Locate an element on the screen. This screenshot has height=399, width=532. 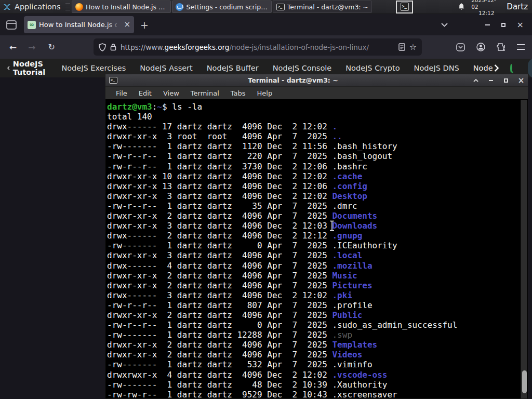
terminal-line: -rw-r--r-- 1 dartz dartz 35 Apr 7 2025 .… is located at coordinates (317, 206).